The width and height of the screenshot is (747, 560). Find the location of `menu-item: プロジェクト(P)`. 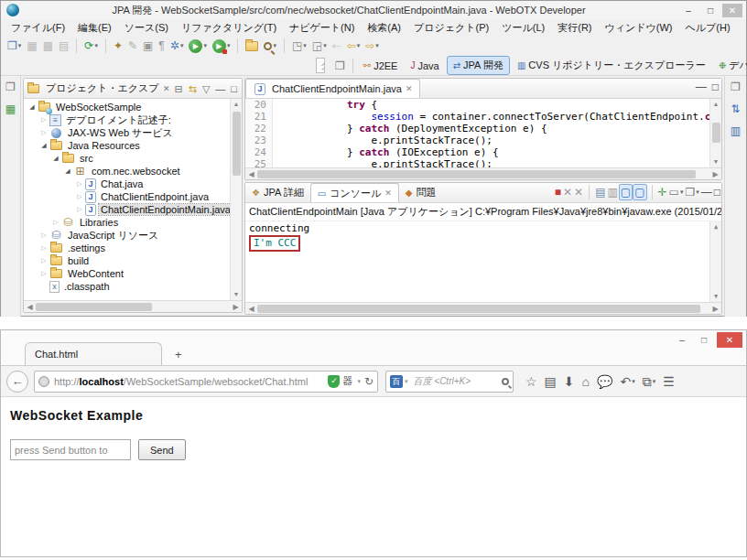

menu-item: プロジェクト(P) is located at coordinates (451, 27).